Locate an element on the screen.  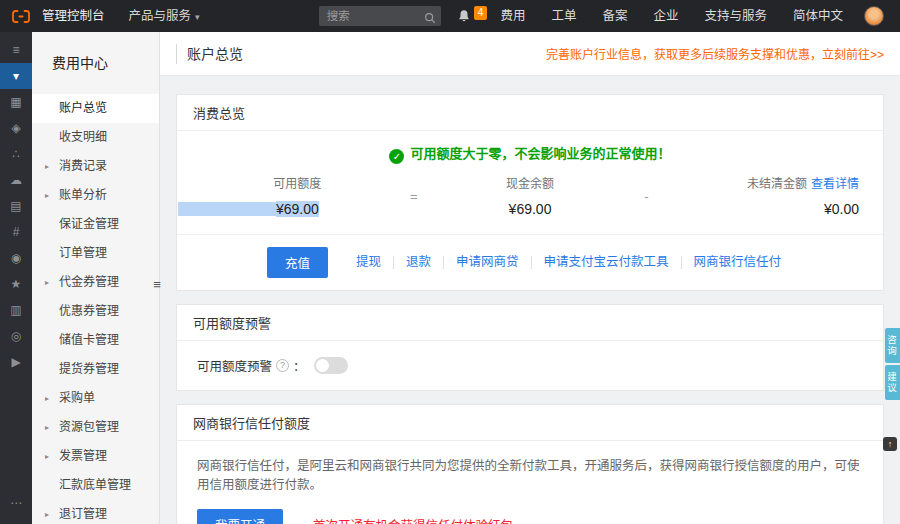
page-header: 账户总览 完善账户行业信息，获取更多后续服务支撑和优惠，立刻前往>> is located at coordinates (530, 54).